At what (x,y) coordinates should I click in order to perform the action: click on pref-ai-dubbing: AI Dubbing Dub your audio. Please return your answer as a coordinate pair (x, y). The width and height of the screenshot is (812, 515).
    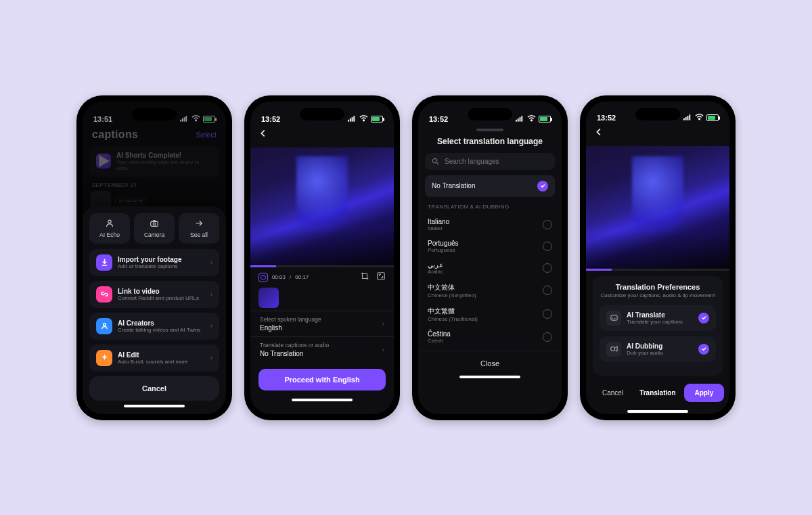
    Looking at the image, I should click on (658, 349).